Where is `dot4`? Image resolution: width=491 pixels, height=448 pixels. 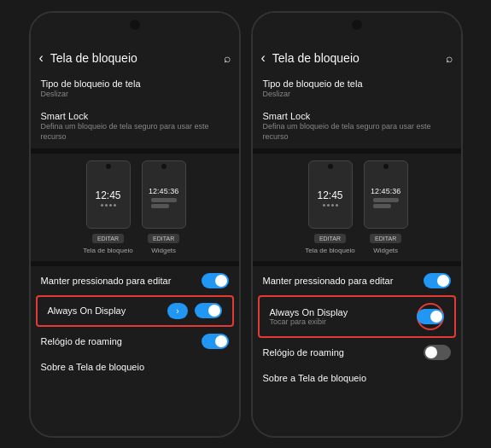 dot4 is located at coordinates (114, 205).